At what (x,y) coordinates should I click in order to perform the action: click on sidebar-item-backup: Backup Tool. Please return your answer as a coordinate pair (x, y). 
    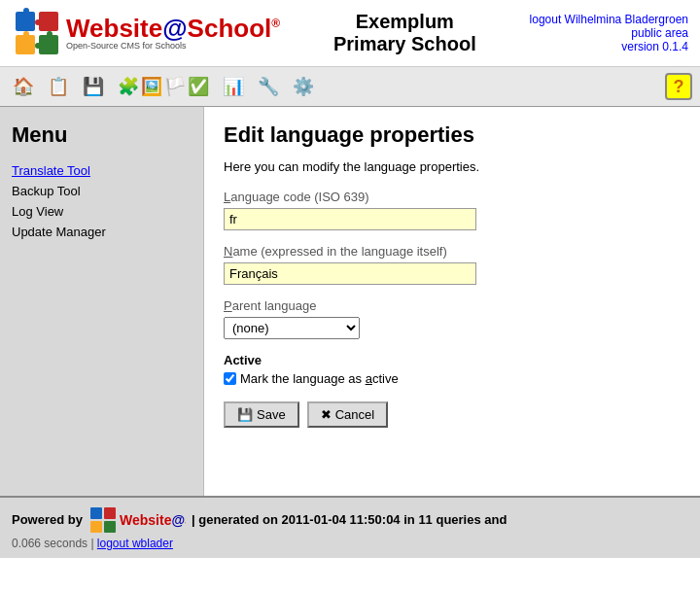
    Looking at the image, I should click on (101, 191).